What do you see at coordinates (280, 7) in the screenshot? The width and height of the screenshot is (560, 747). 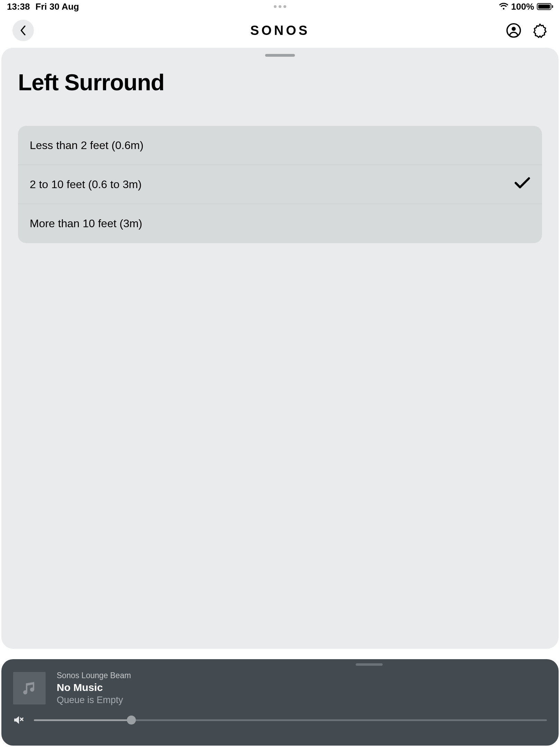 I see `status-bar: 13:38 Fri 30 Aug 100%` at bounding box center [280, 7].